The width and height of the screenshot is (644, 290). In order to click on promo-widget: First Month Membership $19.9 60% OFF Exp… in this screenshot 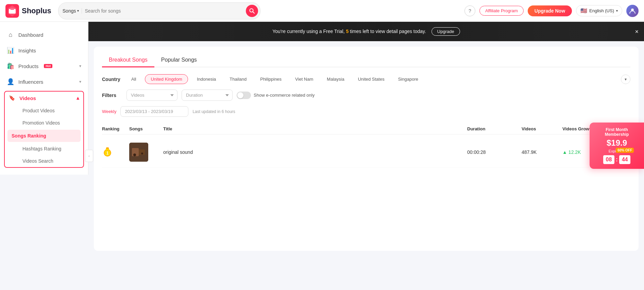, I will do `click(617, 146)`.